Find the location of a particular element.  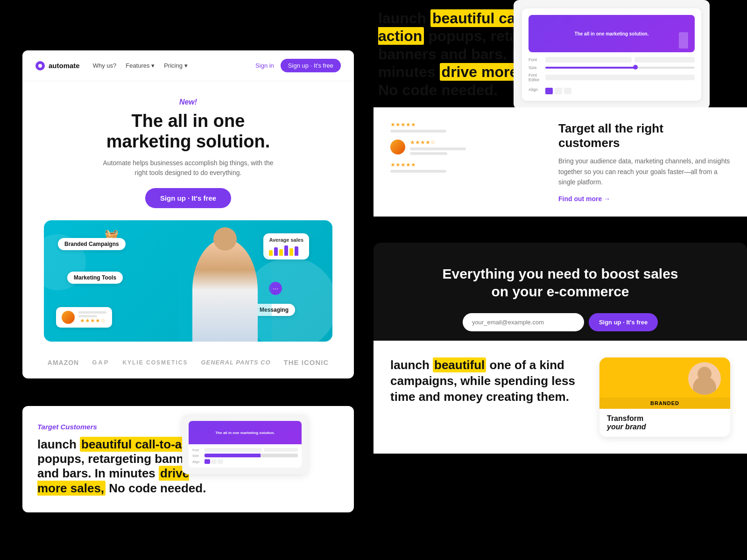

review-line1 is located at coordinates (92, 313).